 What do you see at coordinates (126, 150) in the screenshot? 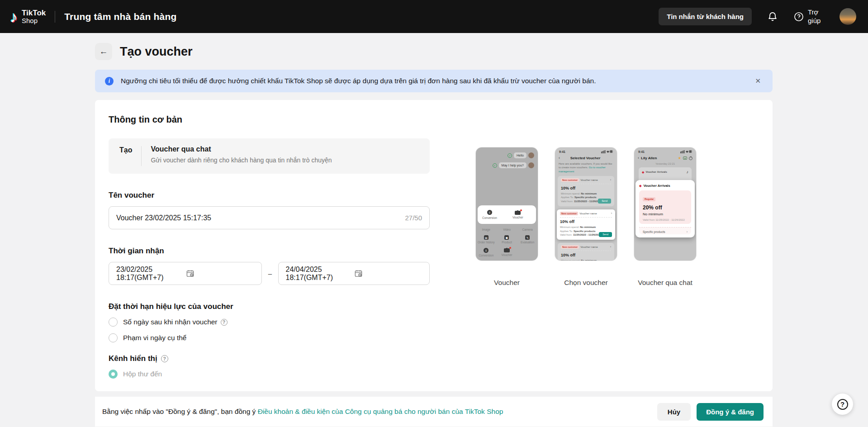
I see `type-label: Tạo` at bounding box center [126, 150].